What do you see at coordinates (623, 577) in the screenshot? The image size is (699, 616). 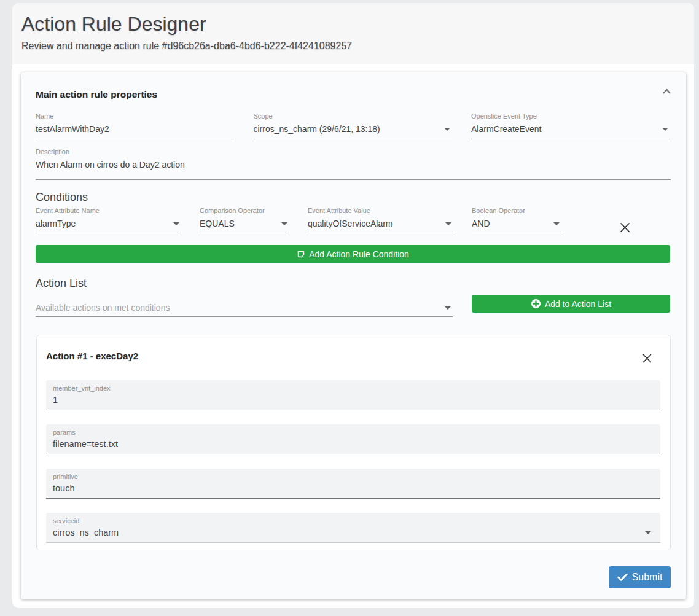 I see `check-icon` at bounding box center [623, 577].